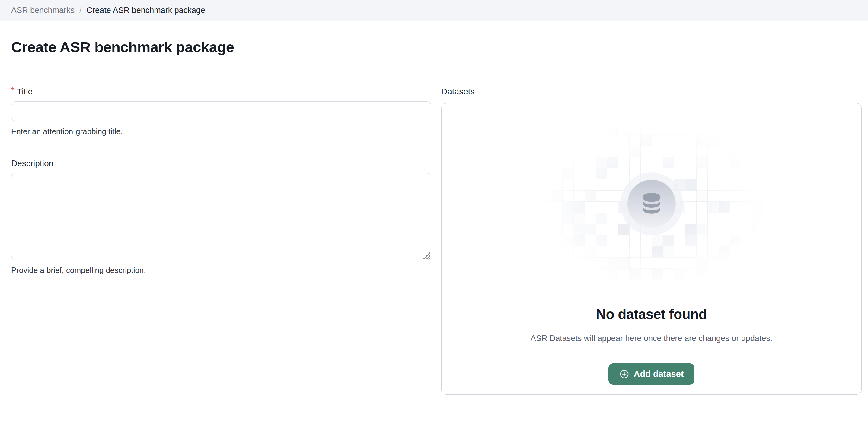 Image resolution: width=868 pixels, height=430 pixels. I want to click on description-field: Description Provide a brief, compelling …, so click(221, 217).